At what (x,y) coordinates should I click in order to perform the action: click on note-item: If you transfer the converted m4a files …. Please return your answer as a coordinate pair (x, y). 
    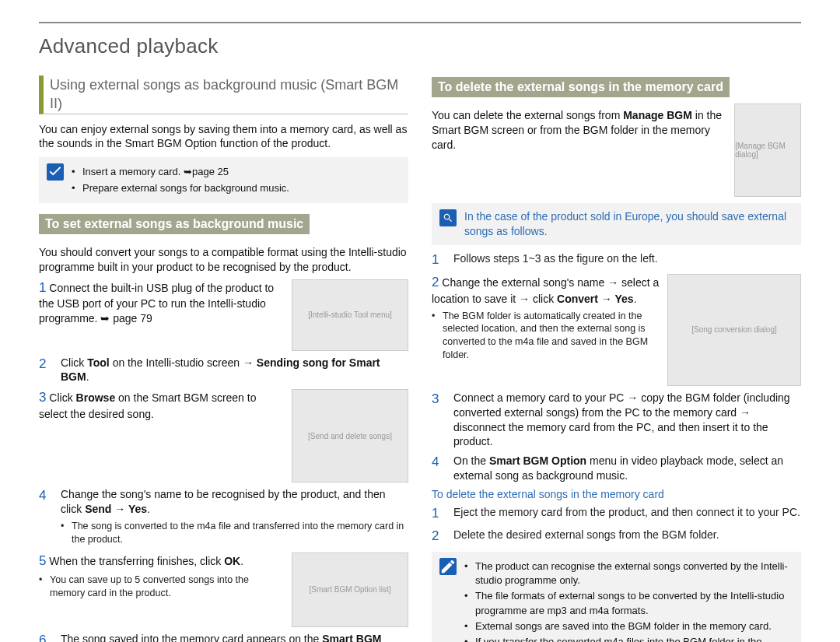
    Looking at the image, I should click on (628, 638).